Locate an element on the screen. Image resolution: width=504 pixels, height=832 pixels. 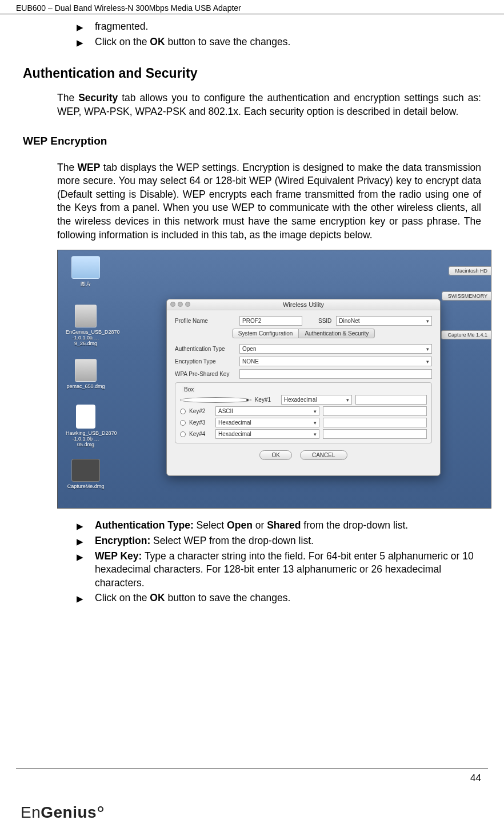
tab-authentication-security: Authentication & Security is located at coordinates (337, 334).